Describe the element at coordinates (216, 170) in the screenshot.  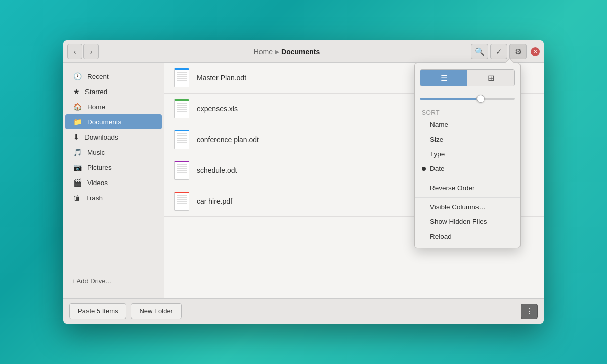
I see `file-name-schedule: schedule.odt` at that location.